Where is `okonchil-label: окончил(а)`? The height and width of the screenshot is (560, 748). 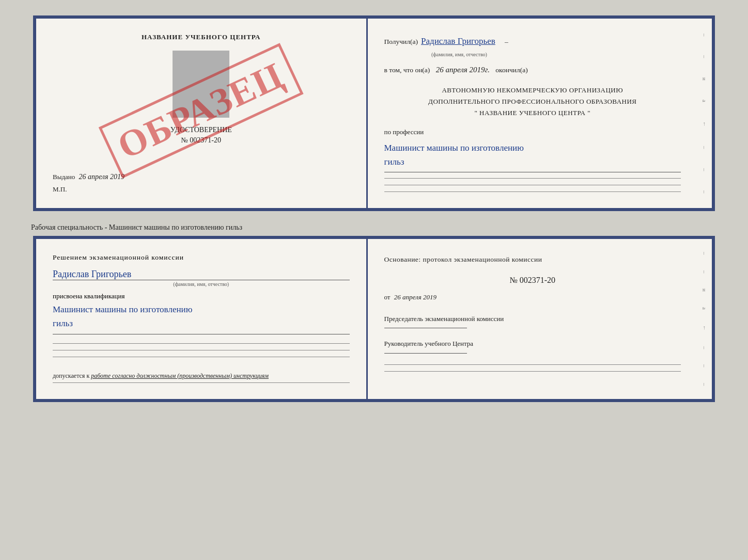 okonchil-label: окончил(а) is located at coordinates (511, 70).